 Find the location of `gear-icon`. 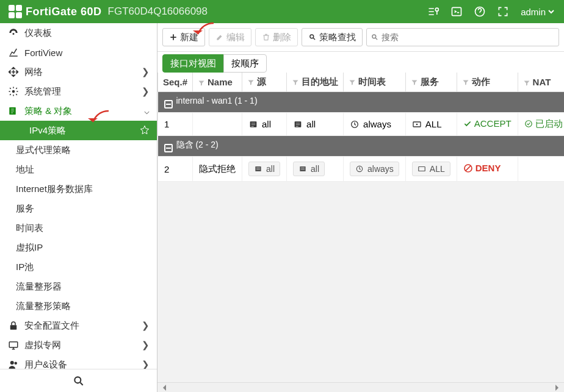

gear-icon is located at coordinates (13, 91).